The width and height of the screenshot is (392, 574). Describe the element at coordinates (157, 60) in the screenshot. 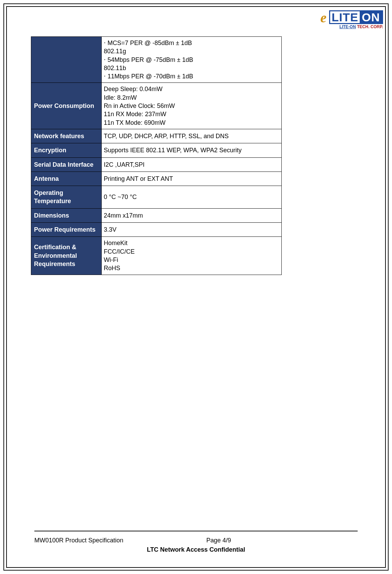

I see `table-row: ‧ MCS=7 PER @ -85dBm ± 1dB802.11g‧ 54Mbp…` at that location.